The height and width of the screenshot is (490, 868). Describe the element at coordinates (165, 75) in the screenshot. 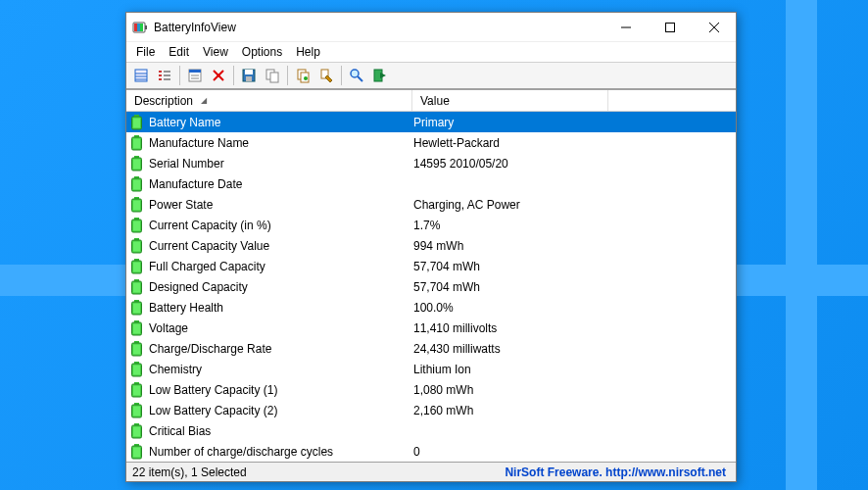

I see `tool-list-view-button` at that location.